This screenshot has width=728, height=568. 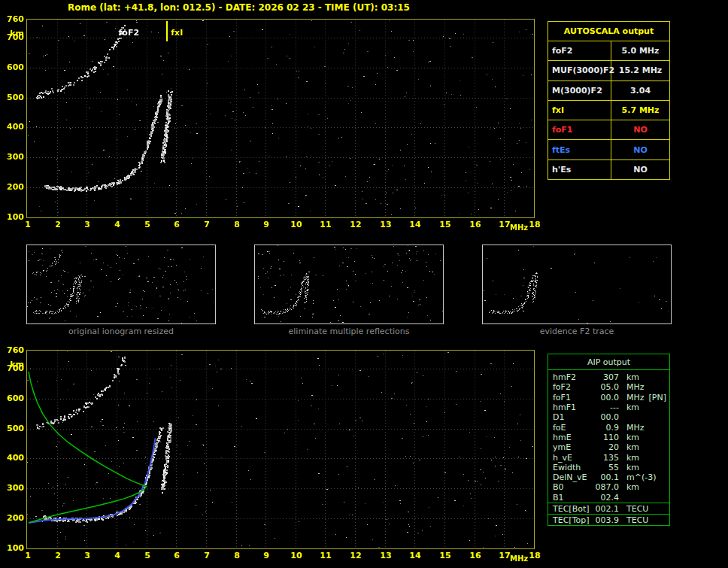 I want to click on aip-table-row: ymE20km, so click(x=609, y=447).